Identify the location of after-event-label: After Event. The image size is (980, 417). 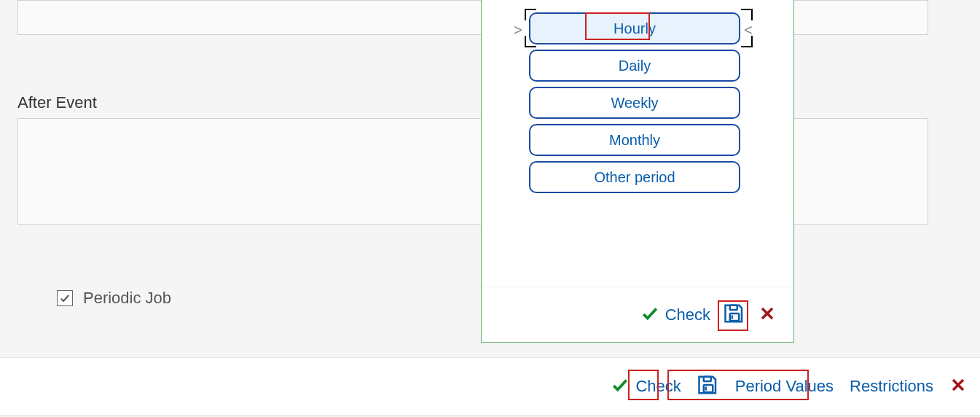
(57, 103).